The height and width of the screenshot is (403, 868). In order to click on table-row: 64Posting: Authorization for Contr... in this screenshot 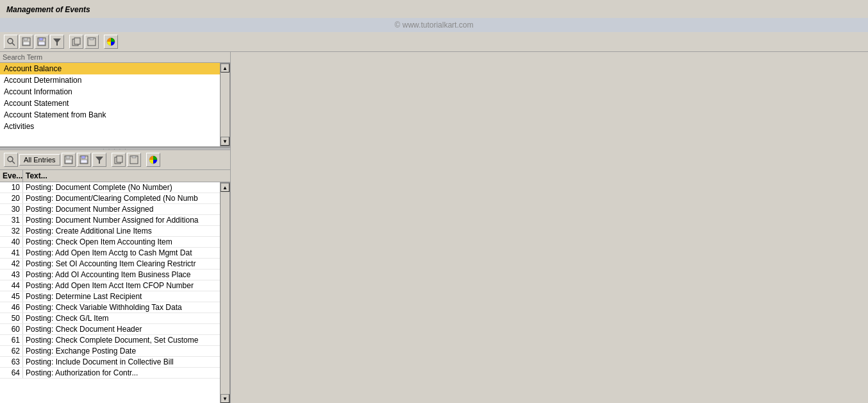, I will do `click(110, 373)`.